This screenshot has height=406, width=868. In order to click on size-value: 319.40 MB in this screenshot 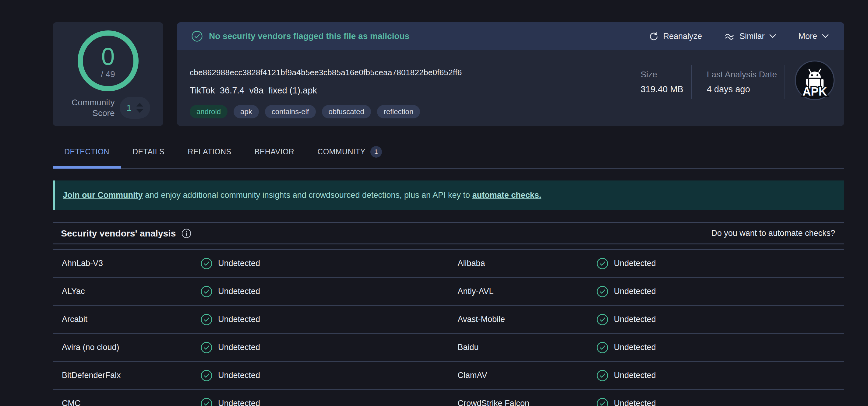, I will do `click(662, 89)`.